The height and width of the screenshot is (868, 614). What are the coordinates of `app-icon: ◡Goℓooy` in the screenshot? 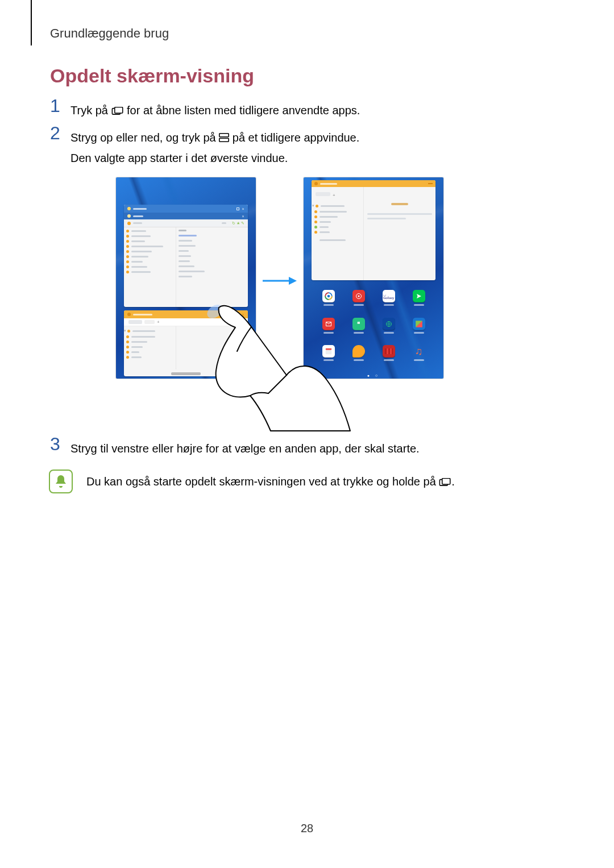 It's located at (389, 302).